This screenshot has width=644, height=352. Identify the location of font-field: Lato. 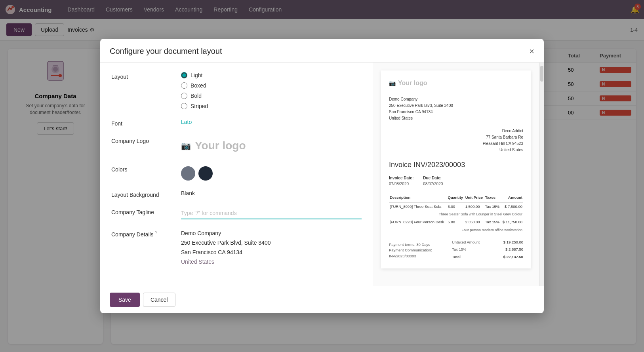
(271, 122).